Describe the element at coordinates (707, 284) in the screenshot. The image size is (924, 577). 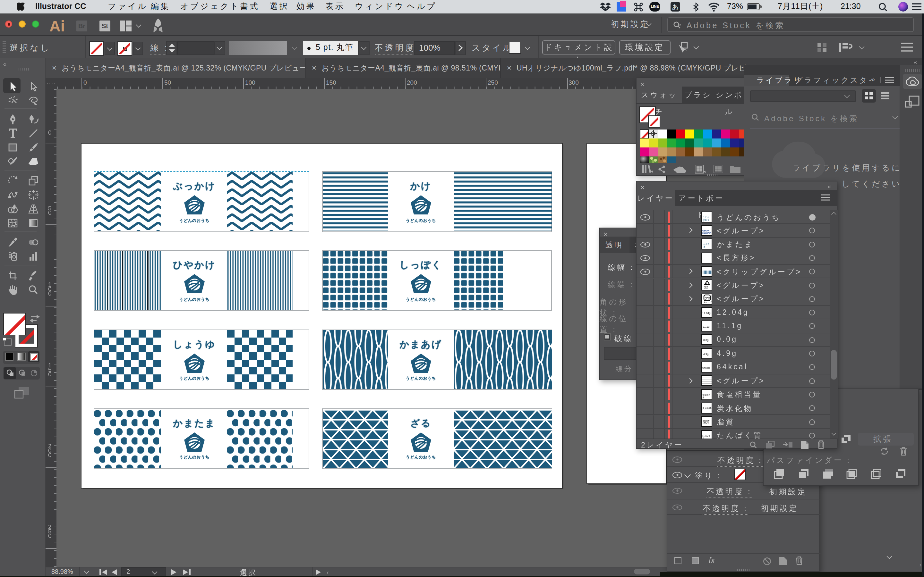
I see `svg-text: 1` at that location.